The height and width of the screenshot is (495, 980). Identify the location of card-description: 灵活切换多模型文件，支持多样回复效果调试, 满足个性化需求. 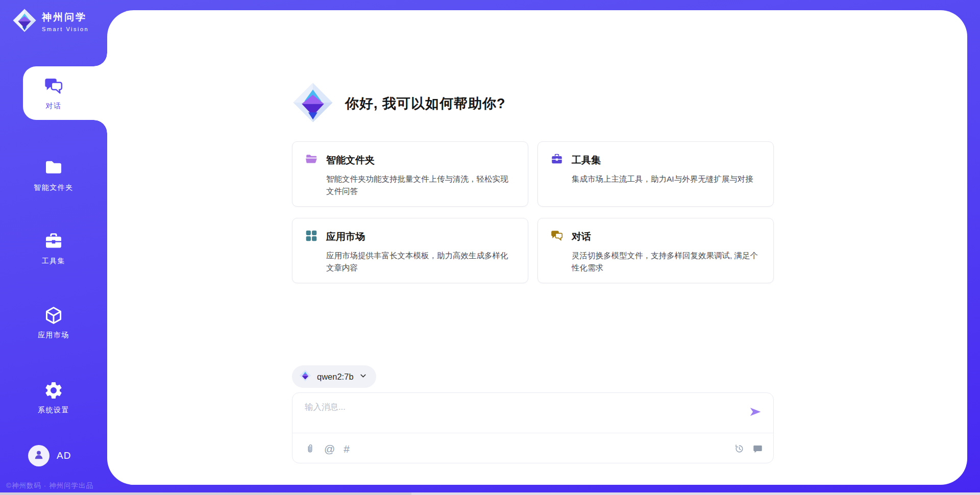
(667, 262).